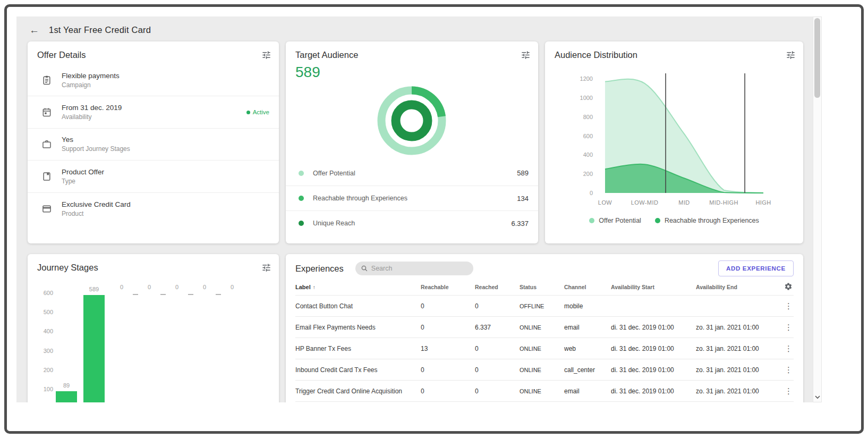 The image size is (868, 438). I want to click on offer-detail-text: From 31 dec. 2019 Availability, so click(91, 112).